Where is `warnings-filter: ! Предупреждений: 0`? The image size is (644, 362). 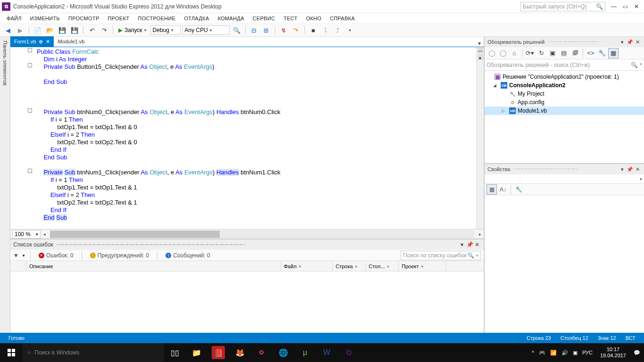
warnings-filter: ! Предупреждений: 0 is located at coordinates (120, 255).